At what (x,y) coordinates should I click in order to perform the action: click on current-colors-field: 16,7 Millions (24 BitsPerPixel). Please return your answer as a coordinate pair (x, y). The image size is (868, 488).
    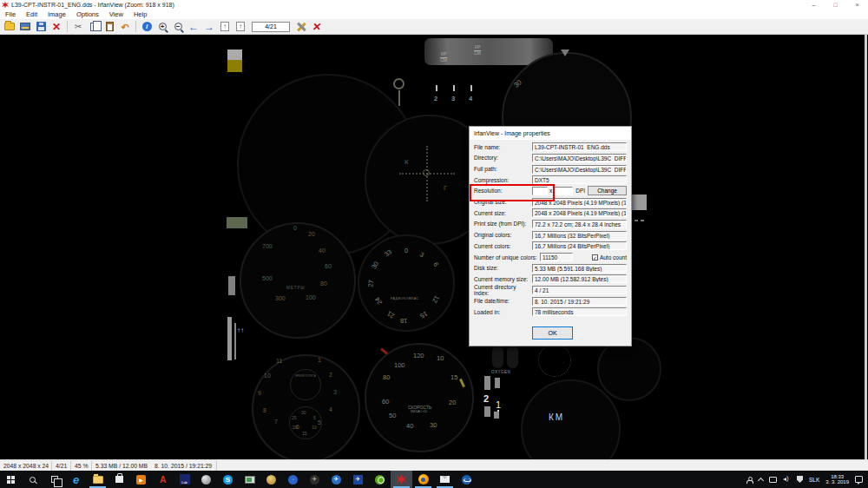
    Looking at the image, I should click on (580, 246).